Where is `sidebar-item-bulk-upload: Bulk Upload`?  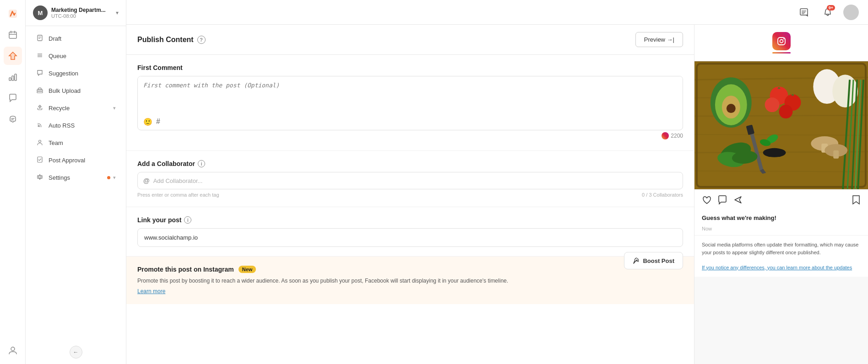
sidebar-item-bulk-upload: Bulk Upload is located at coordinates (76, 91).